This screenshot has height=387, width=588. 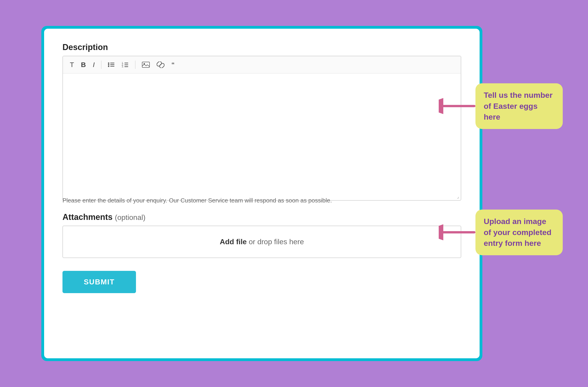 What do you see at coordinates (262, 235) in the screenshot?
I see `attachments-section: Attachments (optional) Add file or drop …` at bounding box center [262, 235].